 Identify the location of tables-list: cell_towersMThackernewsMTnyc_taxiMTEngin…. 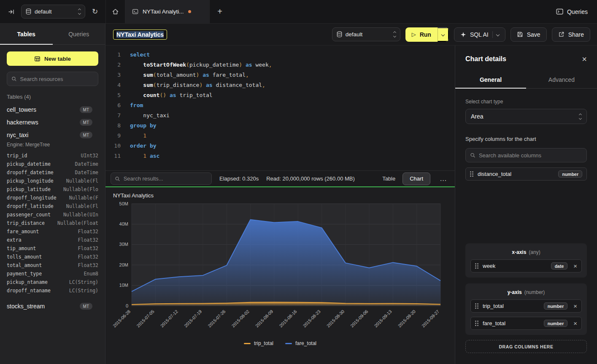
(52, 208).